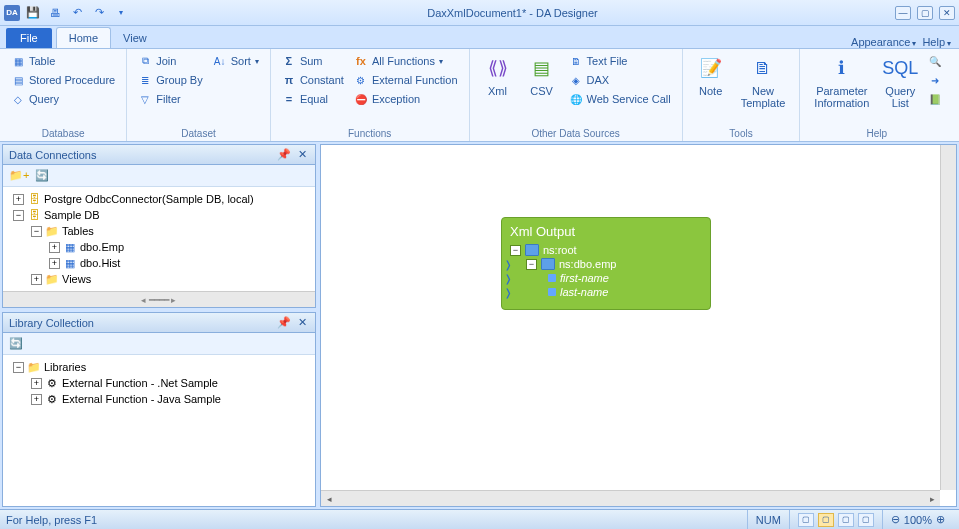 The height and width of the screenshot is (529, 959). Describe the element at coordinates (552, 278) in the screenshot. I see `field-icon` at that location.